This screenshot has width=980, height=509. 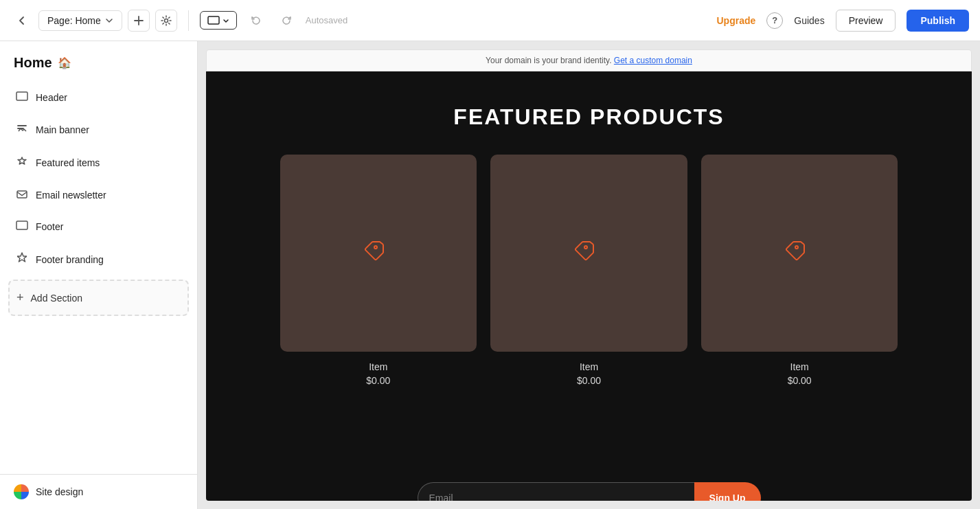 I want to click on sidebar-label-footer: Footer, so click(x=49, y=227).